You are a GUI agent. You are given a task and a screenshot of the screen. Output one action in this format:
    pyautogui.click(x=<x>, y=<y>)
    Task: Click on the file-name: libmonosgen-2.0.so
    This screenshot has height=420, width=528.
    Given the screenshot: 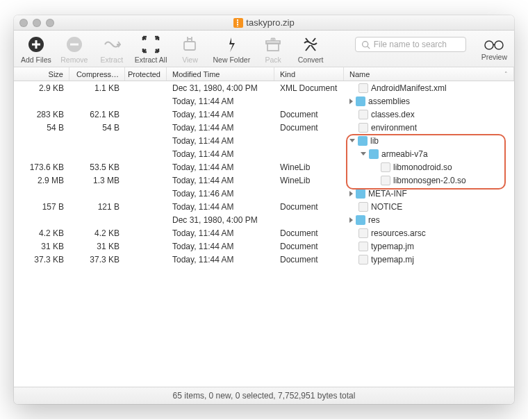 What is the action you would take?
    pyautogui.click(x=429, y=180)
    